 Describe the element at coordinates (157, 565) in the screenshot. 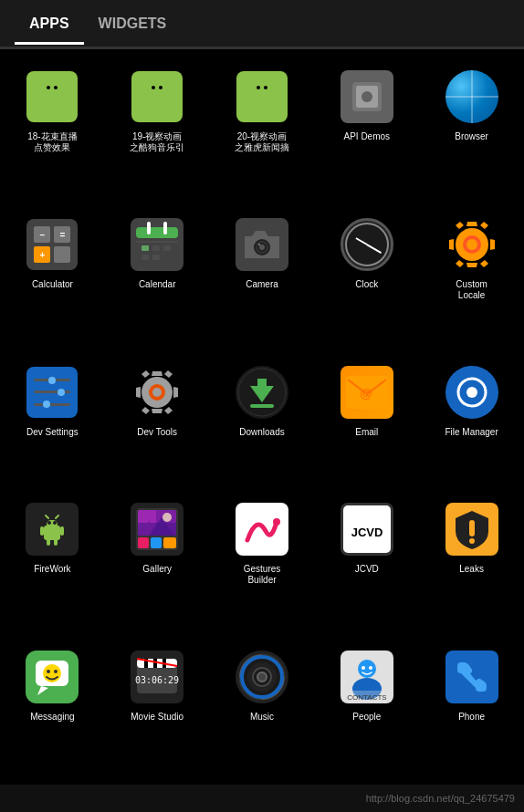

I see `app-item-gallery: Gallery` at that location.